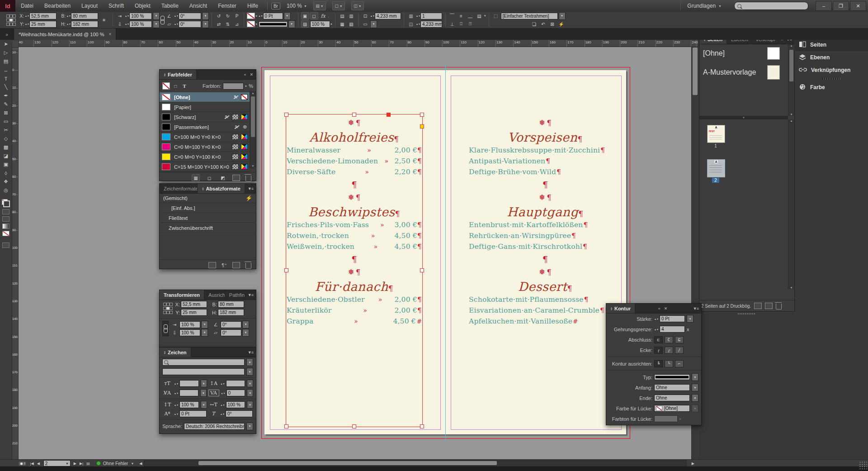  I want to click on horizontal-scrollbar, so click(415, 463).